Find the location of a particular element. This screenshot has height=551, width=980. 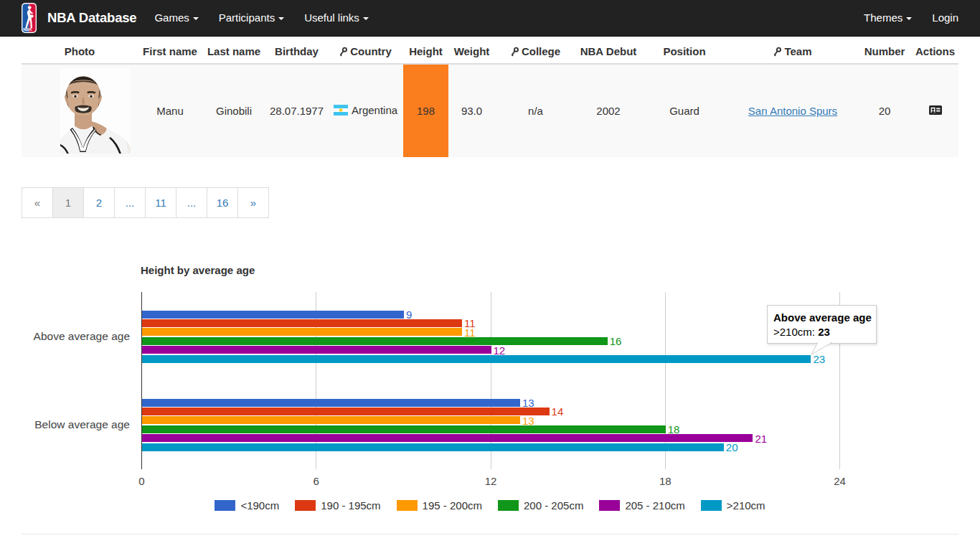

col-header-birthday: Birthday is located at coordinates (297, 50).